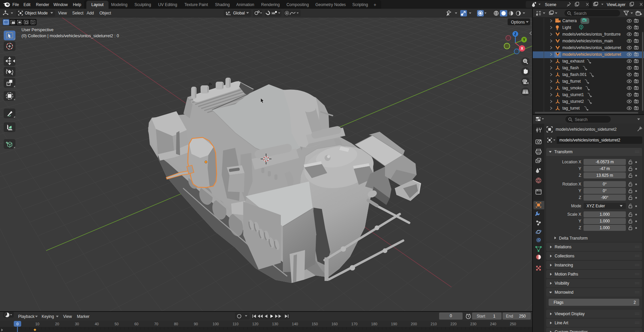 This screenshot has height=332, width=644. Describe the element at coordinates (136, 324) in the screenshot. I see `svg-text: 60` at that location.